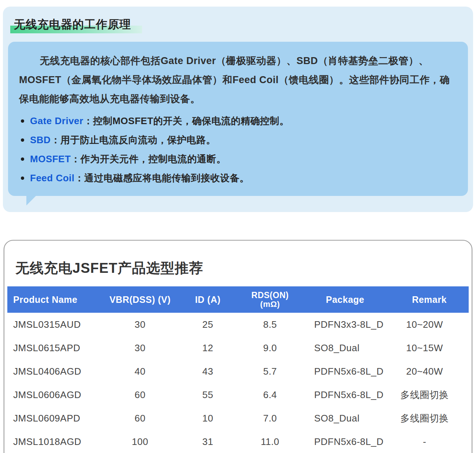 Image resolution: width=476 pixels, height=453 pixels. What do you see at coordinates (270, 418) in the screenshot?
I see `cell-rds: 7.0` at bounding box center [270, 418].